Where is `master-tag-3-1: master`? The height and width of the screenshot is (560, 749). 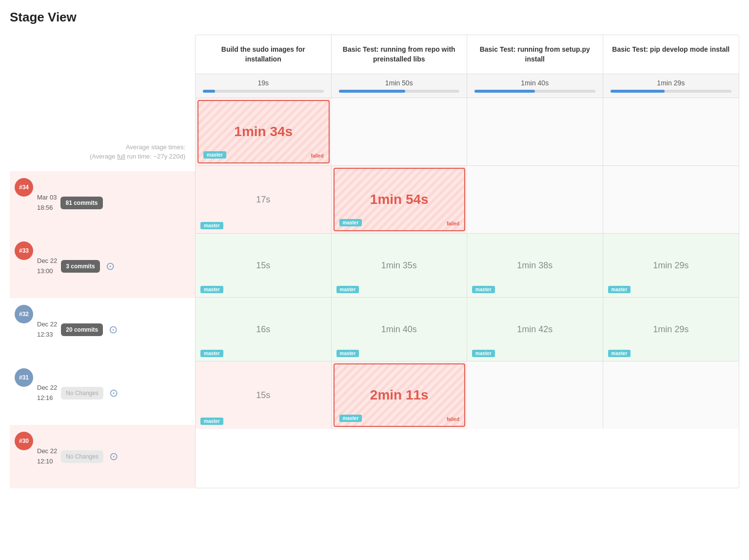 master-tag-3-1: master is located at coordinates (348, 353).